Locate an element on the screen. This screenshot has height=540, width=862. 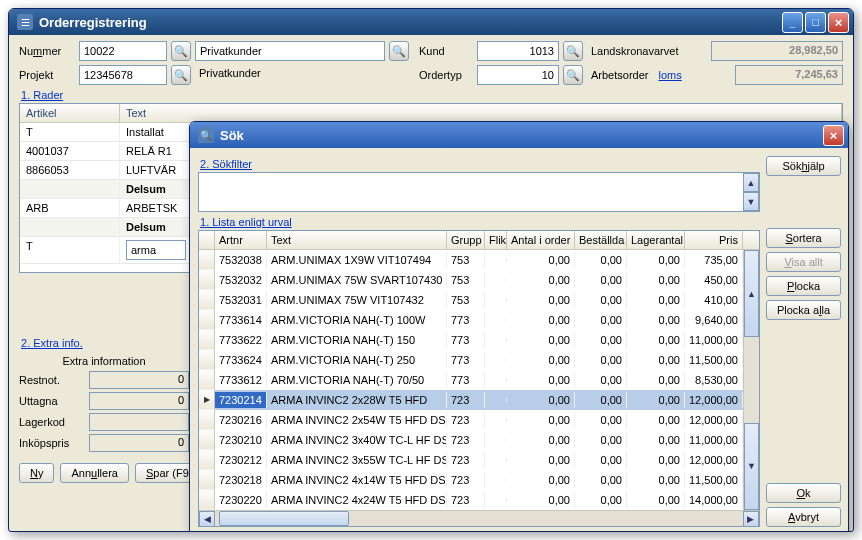
sok-close-button: × is located at coordinates (834, 136).